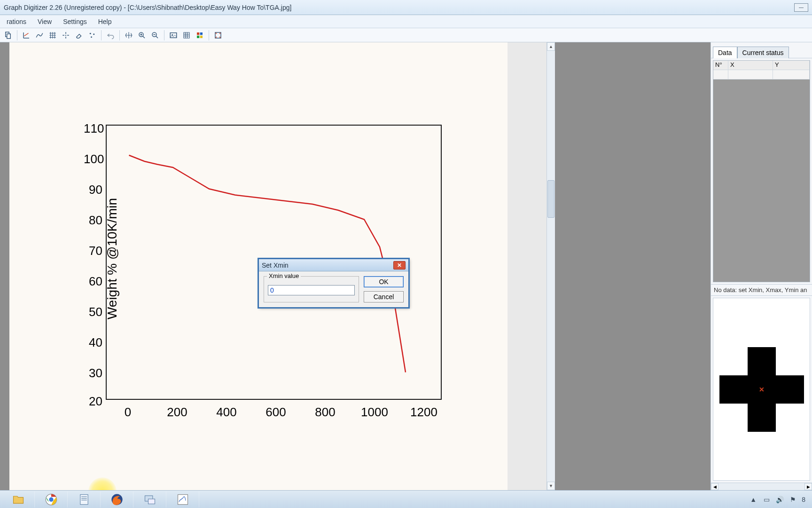 The image size is (812, 508). Describe the element at coordinates (334, 265) in the screenshot. I see `dialog-titlebar: Set Xmin ✕` at that location.